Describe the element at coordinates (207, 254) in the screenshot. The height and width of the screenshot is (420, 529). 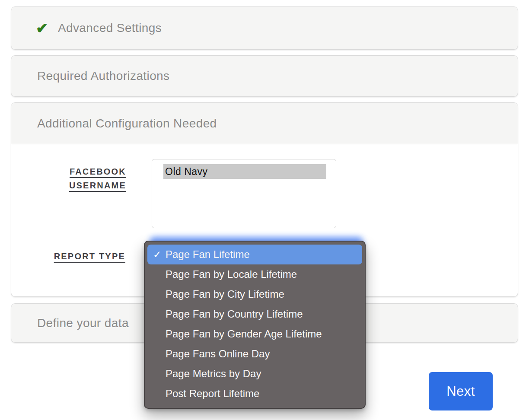
I see `menu-option-label: Page Fan Lifetime` at that location.